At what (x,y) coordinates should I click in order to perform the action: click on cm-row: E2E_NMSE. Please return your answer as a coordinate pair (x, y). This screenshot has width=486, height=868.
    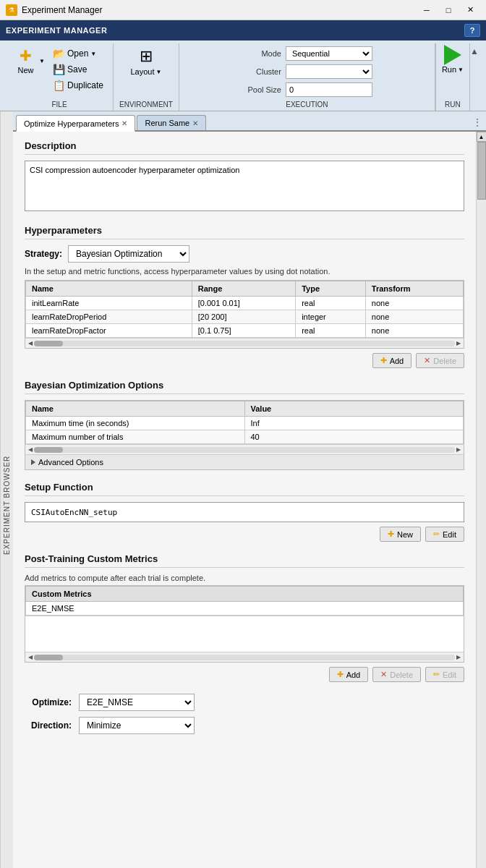
    Looking at the image, I should click on (244, 609).